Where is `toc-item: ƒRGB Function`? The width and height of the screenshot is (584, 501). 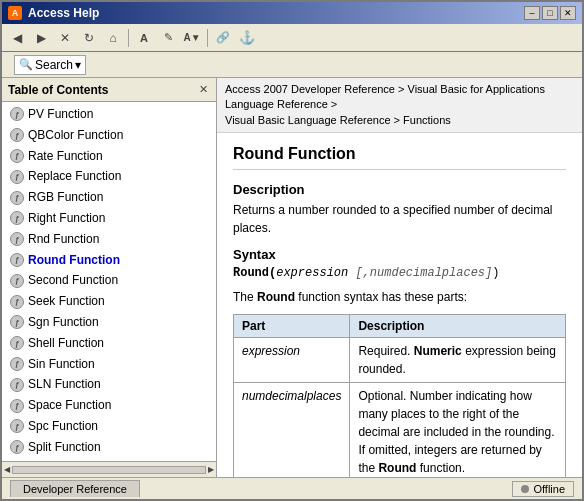 toc-item: ƒRGB Function is located at coordinates (109, 198).